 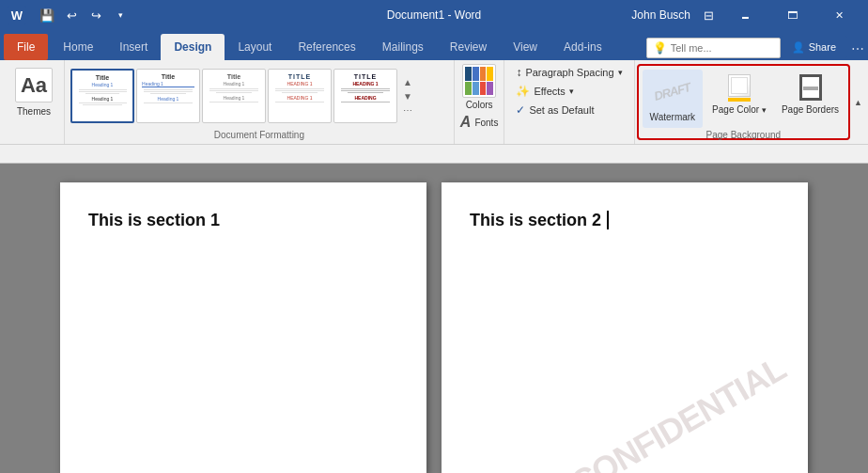 What do you see at coordinates (168, 96) in the screenshot?
I see `format-thumb-2: Title Heading 1 Heading 1` at bounding box center [168, 96].